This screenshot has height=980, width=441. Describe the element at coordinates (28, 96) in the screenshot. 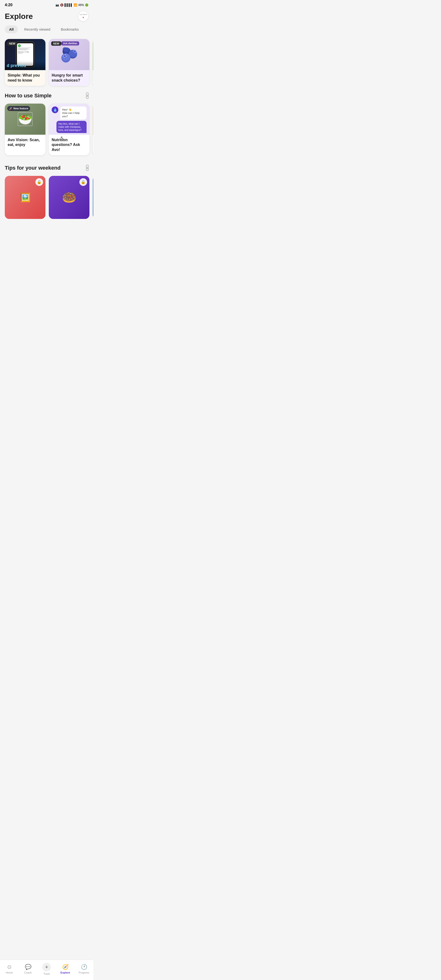

I see `how-to-title: How to use Simple` at that location.